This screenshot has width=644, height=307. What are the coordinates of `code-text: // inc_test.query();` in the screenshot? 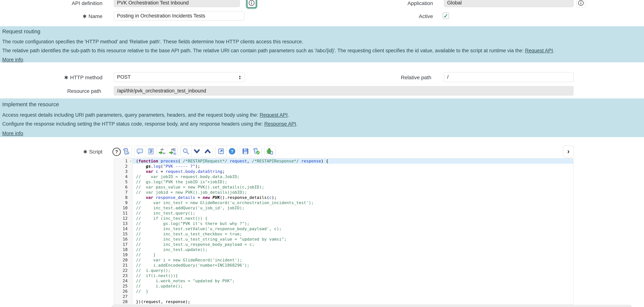 It's located at (353, 213).